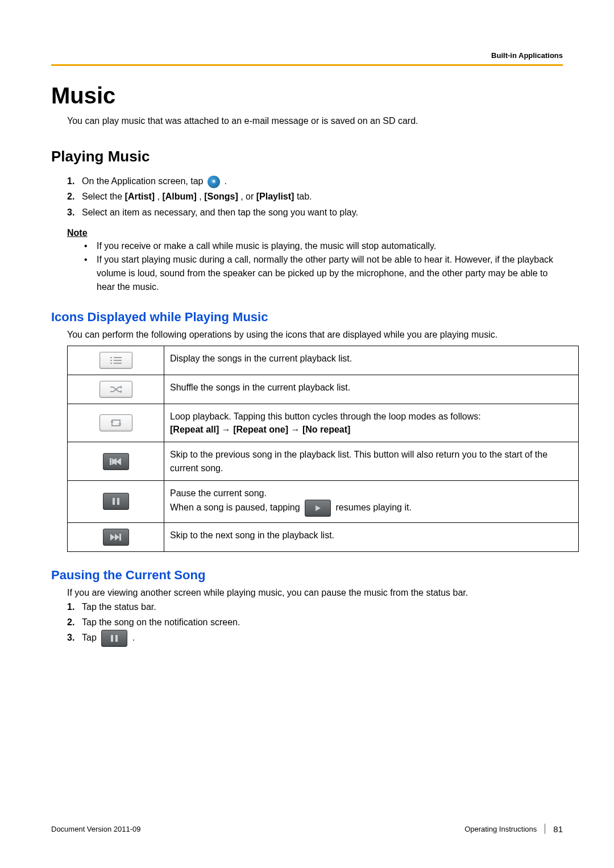 Image resolution: width=614 pixels, height=868 pixels. Describe the element at coordinates (307, 56) in the screenshot. I see `breadcrumb: Built-in Applications` at that location.